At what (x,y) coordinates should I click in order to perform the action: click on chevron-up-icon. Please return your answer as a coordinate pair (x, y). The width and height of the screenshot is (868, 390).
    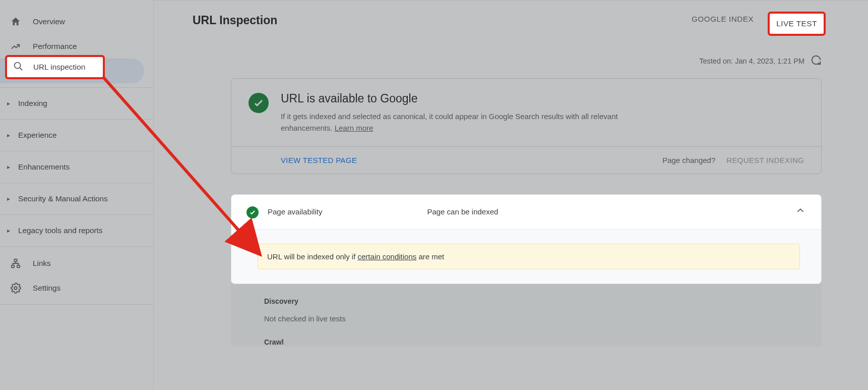
    Looking at the image, I should click on (800, 212).